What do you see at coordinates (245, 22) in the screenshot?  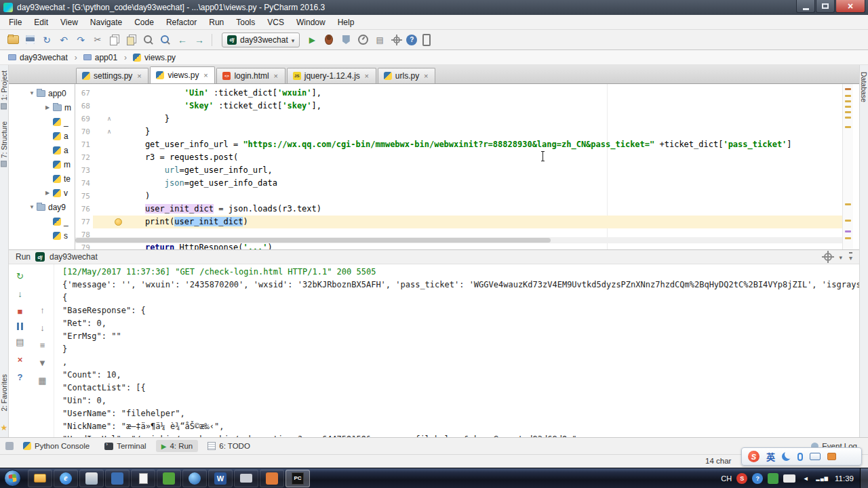 I see `menu-item: Tools` at bounding box center [245, 22].